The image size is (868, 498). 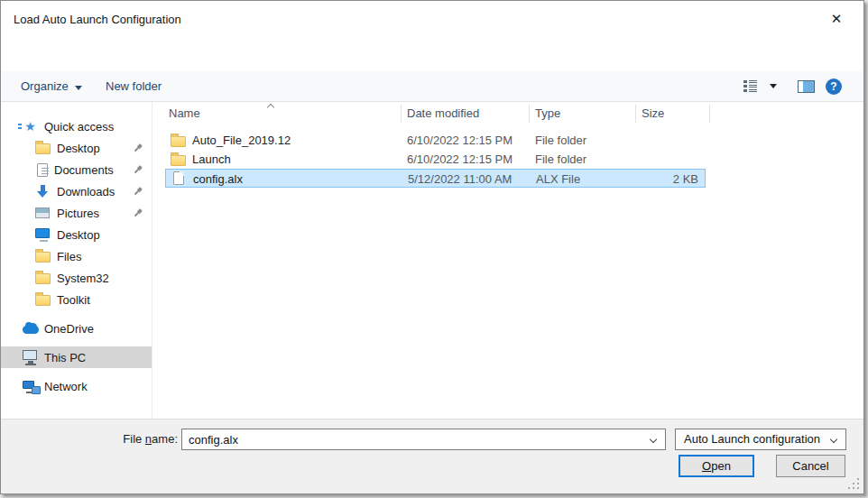 I want to click on sidebar-item-label: Files, so click(x=69, y=256).